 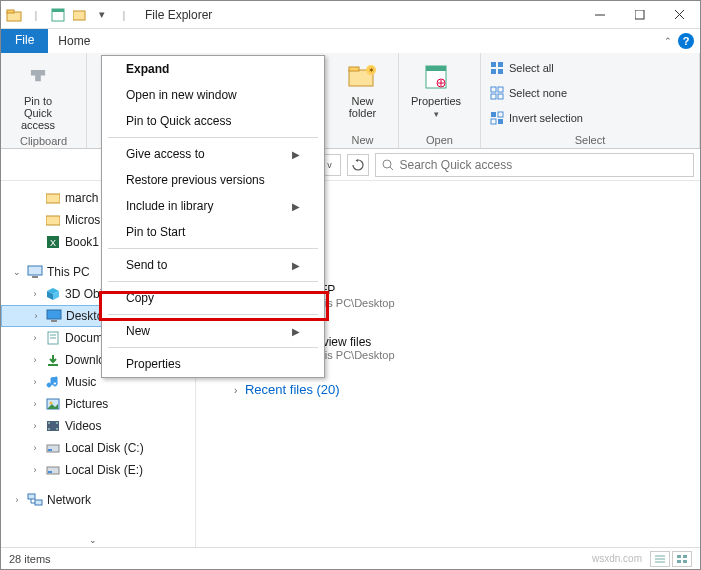 I want to click on select-none-icon, so click(x=497, y=93).